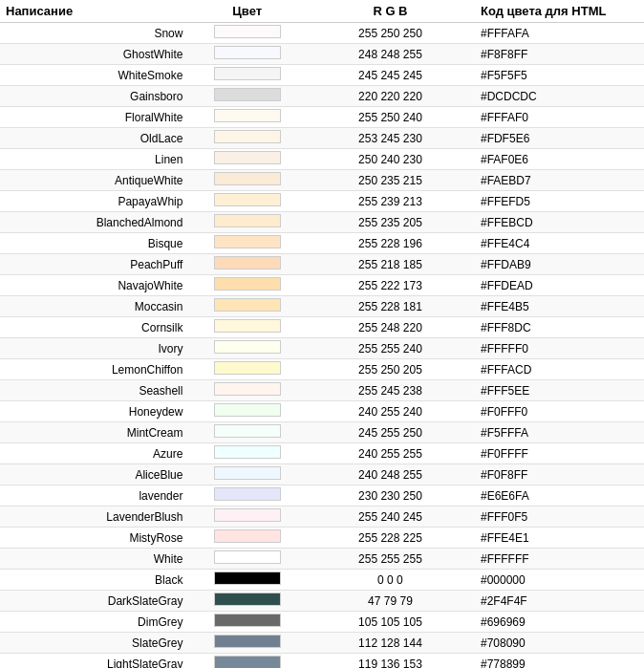 Image resolution: width=644 pixels, height=668 pixels. What do you see at coordinates (390, 11) in the screenshot?
I see `header-rgb: R G B` at bounding box center [390, 11].